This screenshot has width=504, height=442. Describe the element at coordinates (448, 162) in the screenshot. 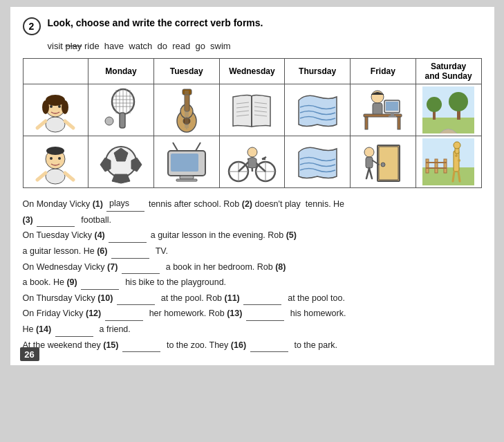

I see `cell-rob-saturday` at that location.